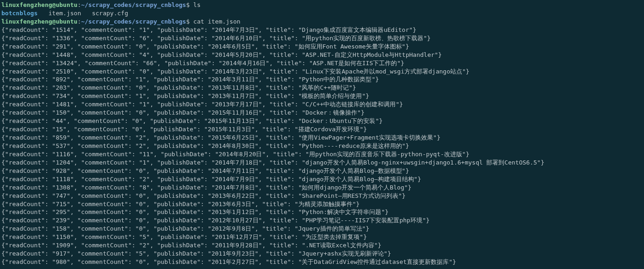 The height and width of the screenshot is (269, 644). Describe the element at coordinates (322, 171) in the screenshot. I see `json-output-line: {"readCount": "928", "commentCount": "0"…` at that location.